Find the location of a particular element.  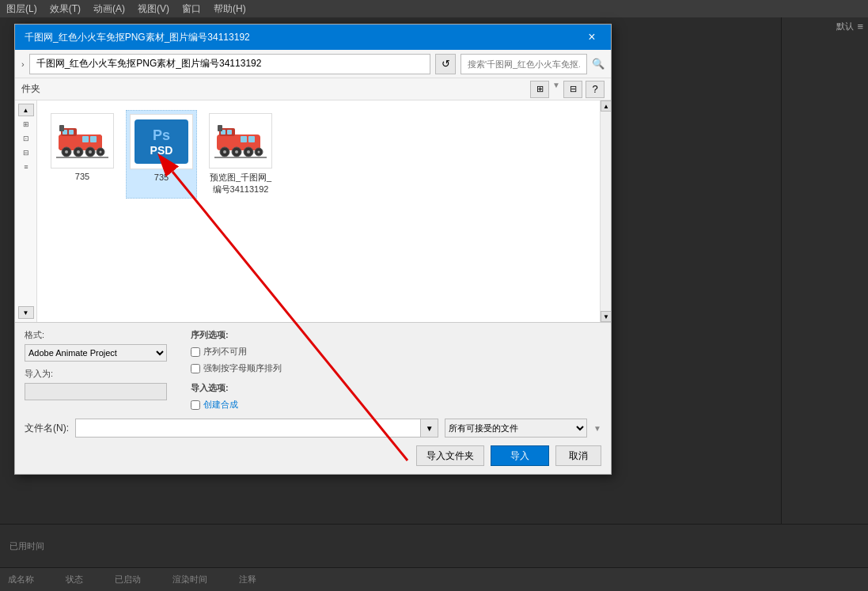

format-label: 格式: is located at coordinates (96, 335).